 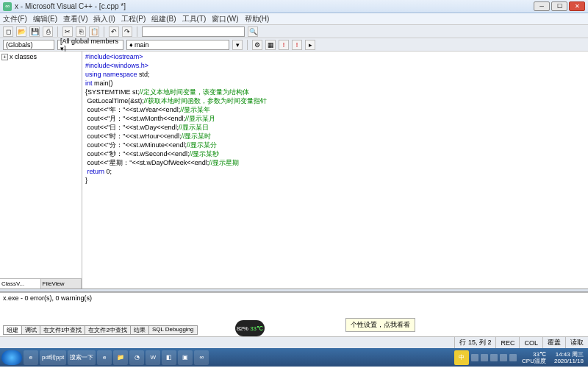 What do you see at coordinates (127, 32) in the screenshot?
I see `redo-button: ↷` at bounding box center [127, 32].